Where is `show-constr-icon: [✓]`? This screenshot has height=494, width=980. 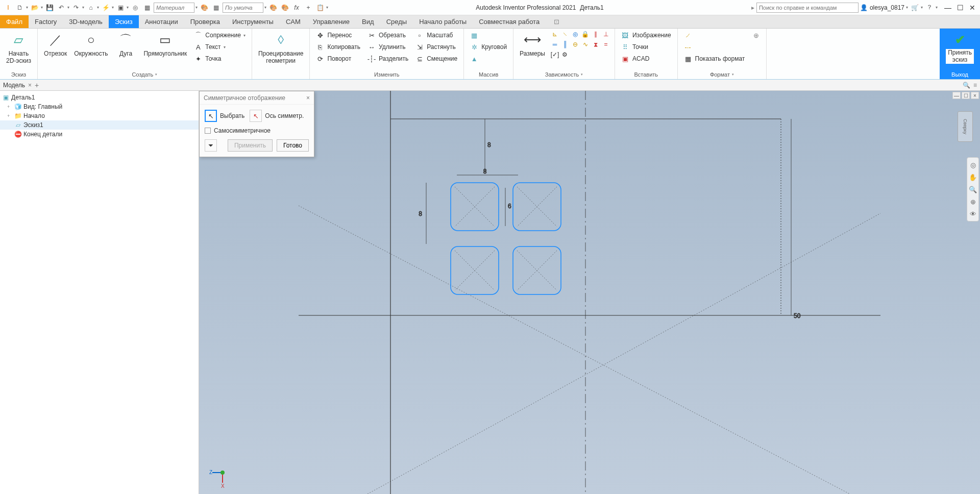
show-constr-icon: [✓] is located at coordinates (555, 55).